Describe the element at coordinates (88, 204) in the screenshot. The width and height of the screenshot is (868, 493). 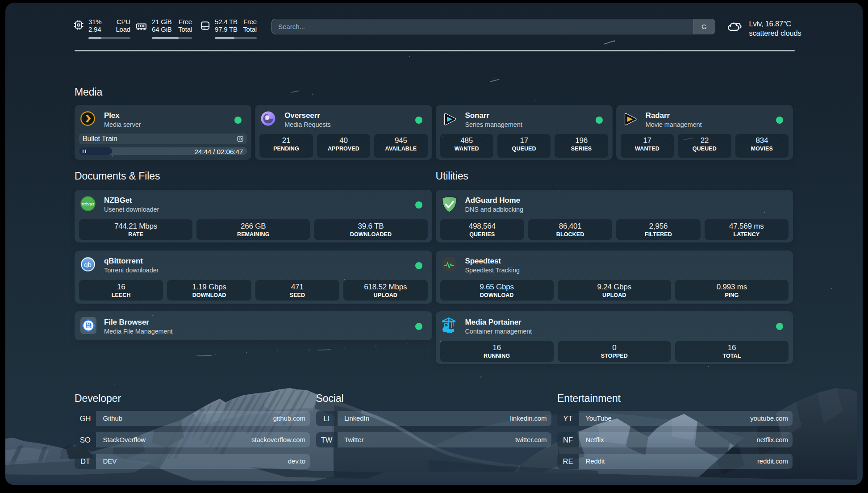
I see `svg-text: nzbget` at that location.